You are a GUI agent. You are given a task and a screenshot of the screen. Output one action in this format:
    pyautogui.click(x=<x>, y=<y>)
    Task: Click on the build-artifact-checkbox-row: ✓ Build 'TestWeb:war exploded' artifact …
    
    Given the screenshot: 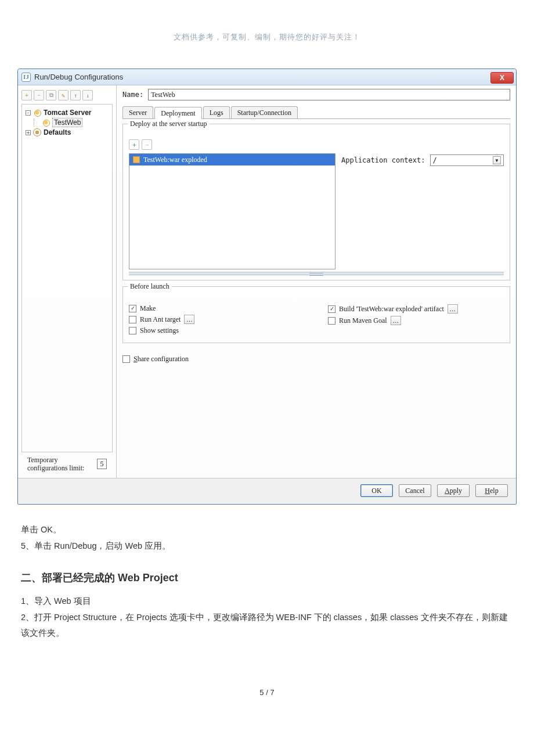 What is the action you would take?
    pyautogui.click(x=416, y=309)
    